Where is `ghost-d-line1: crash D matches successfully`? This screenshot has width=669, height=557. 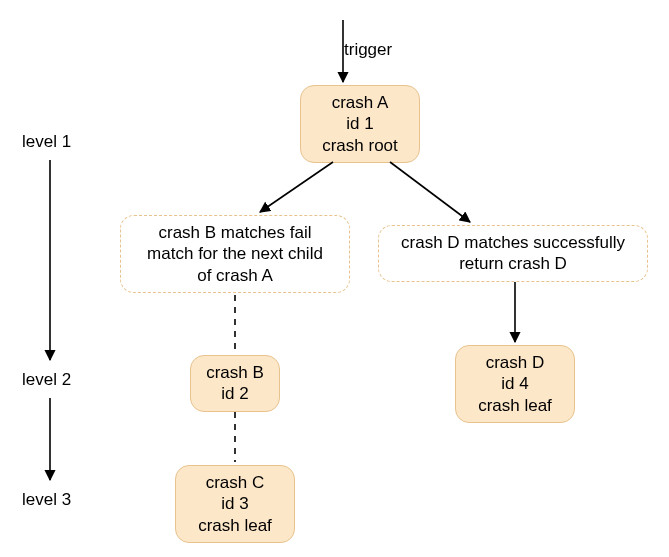 ghost-d-line1: crash D matches successfully is located at coordinates (513, 242).